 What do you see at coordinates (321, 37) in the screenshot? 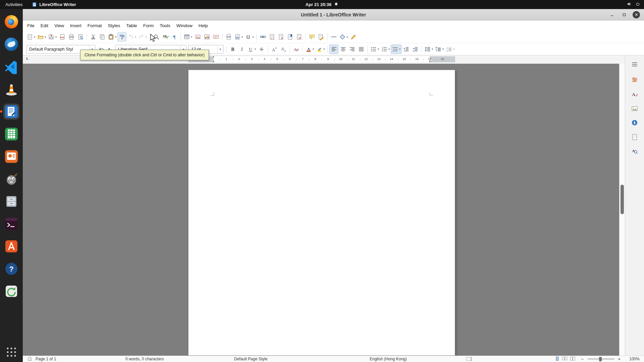
I see `track-changes-button` at bounding box center [321, 37].